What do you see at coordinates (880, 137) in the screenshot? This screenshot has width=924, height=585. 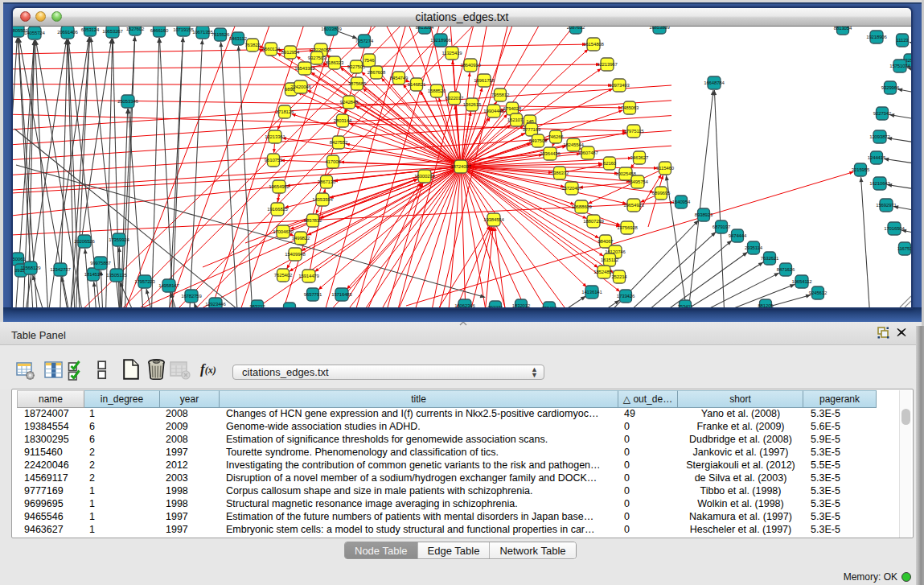 I see `svg-text: 12093872` at bounding box center [880, 137].